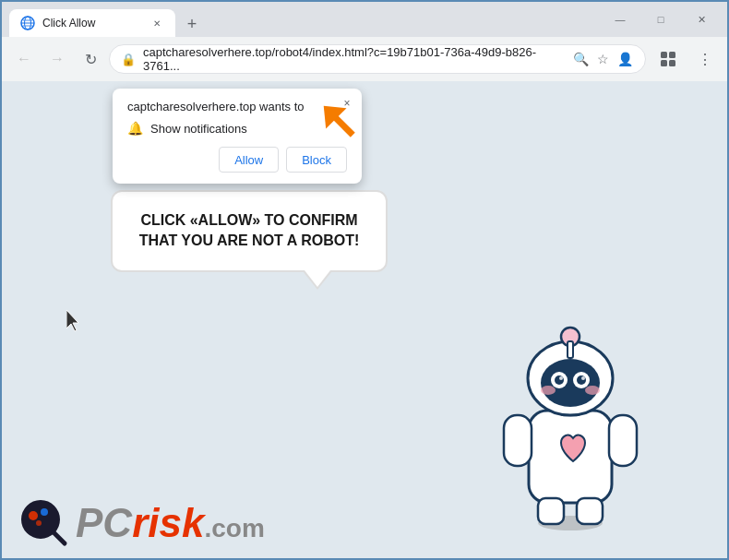  Describe the element at coordinates (128, 59) in the screenshot. I see `lock-icon: 🔒` at that location.